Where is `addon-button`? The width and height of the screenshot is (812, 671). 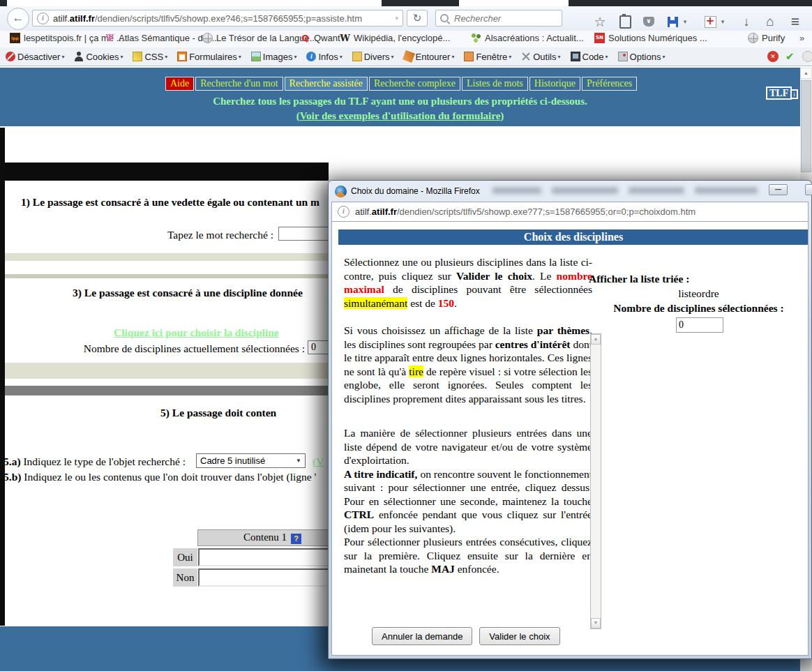 addon-button is located at coordinates (710, 22).